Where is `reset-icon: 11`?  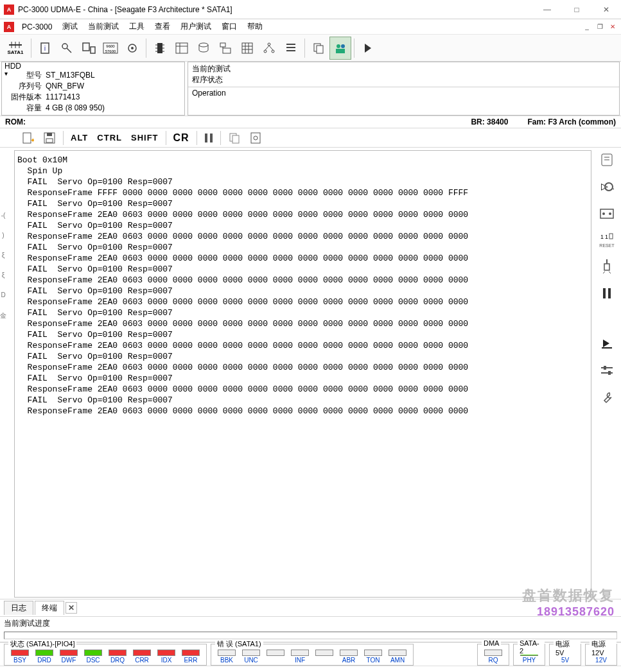
reset-icon: 11 is located at coordinates (607, 237).